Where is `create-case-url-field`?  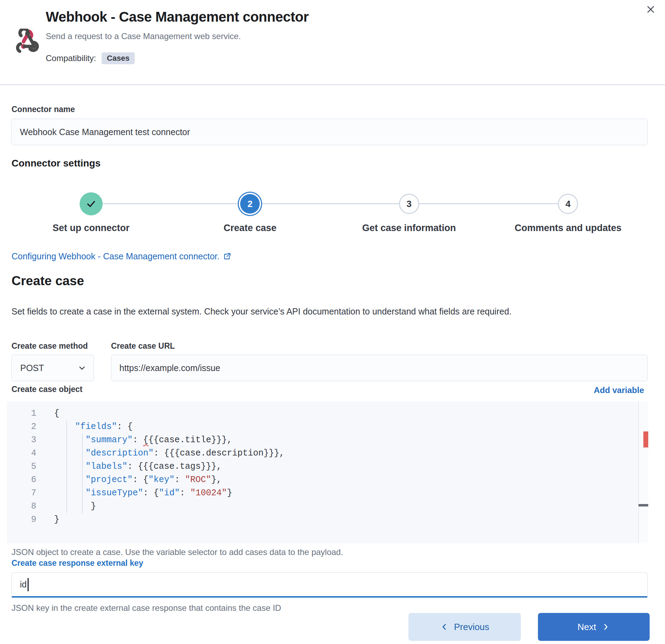
create-case-url-field is located at coordinates (379, 368).